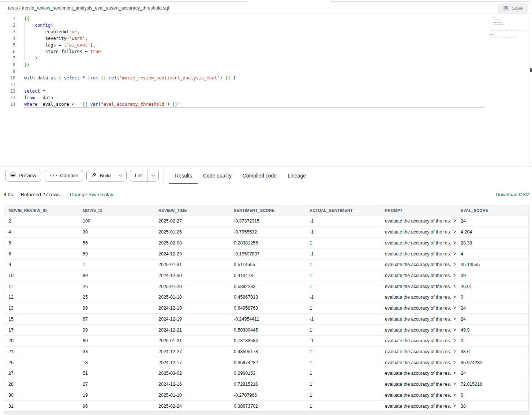 This screenshot has height=415, width=532. Describe the element at coordinates (192, 384) in the screenshot. I see `cell-review_time: 2024-12-16` at that location.